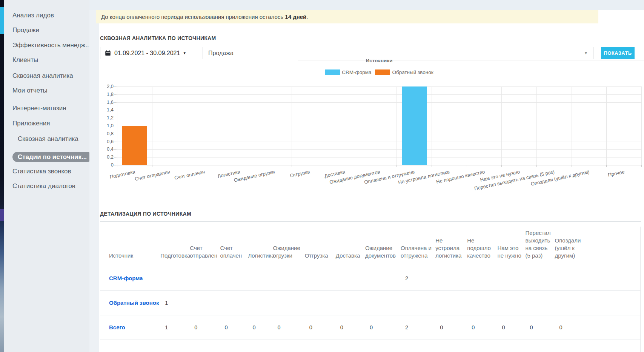 This screenshot has width=644, height=352. Describe the element at coordinates (367, 5) in the screenshot. I see `content-top-band` at that location.